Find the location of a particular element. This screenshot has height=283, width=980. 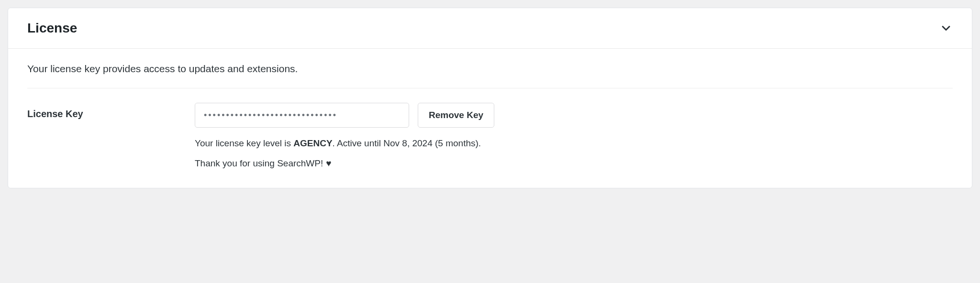

divider is located at coordinates (490, 88).